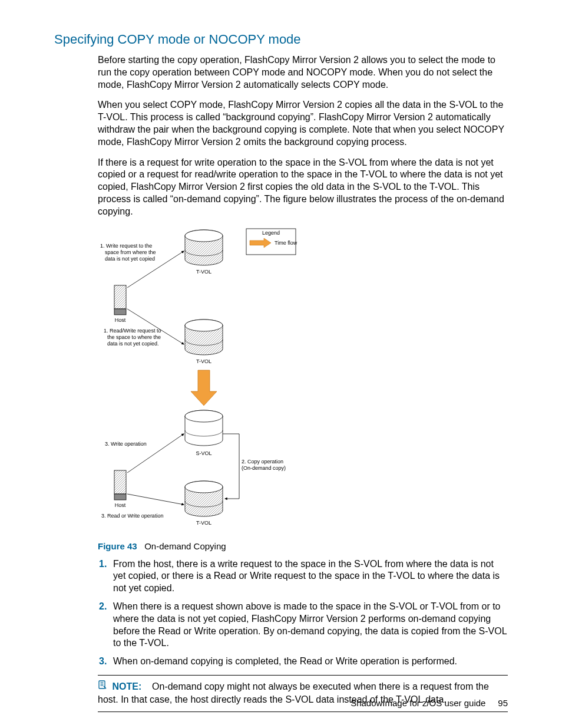 Image resolution: width=562 pixels, height=728 pixels. Describe the element at coordinates (127, 686) in the screenshot. I see `note-label: NOTE:` at that location.